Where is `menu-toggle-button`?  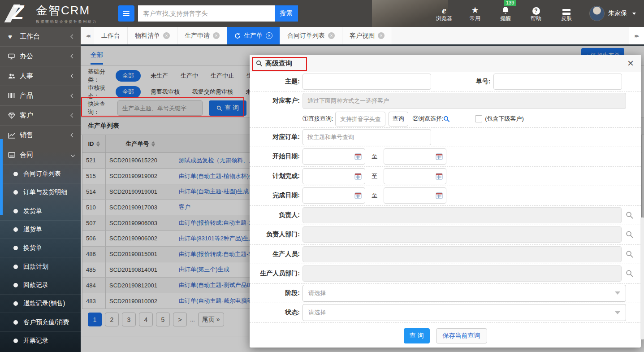 menu-toggle-button is located at coordinates (126, 13).